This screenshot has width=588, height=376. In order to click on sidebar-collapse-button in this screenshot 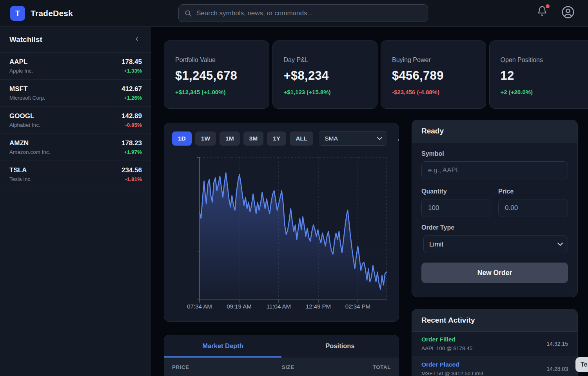, I will do `click(137, 39)`.